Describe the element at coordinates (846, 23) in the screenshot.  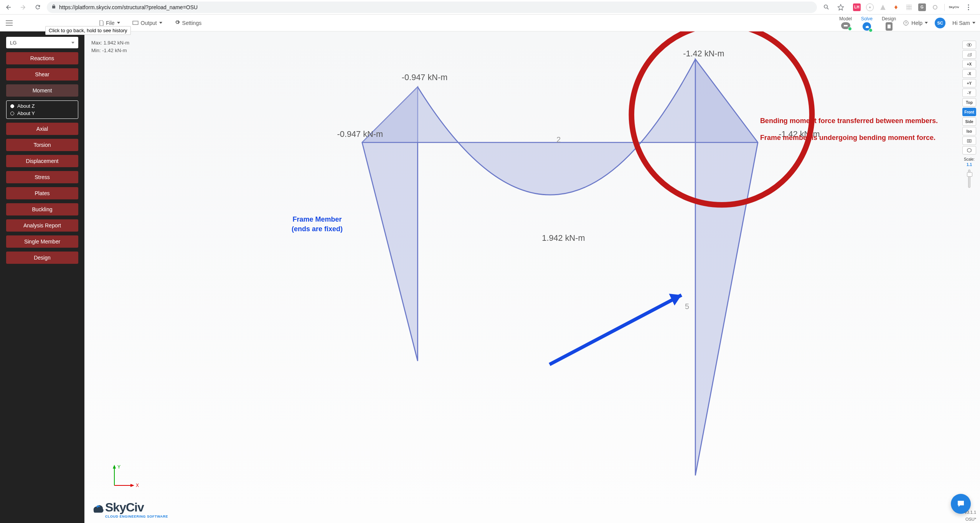
I see `mode-model: Model` at that location.